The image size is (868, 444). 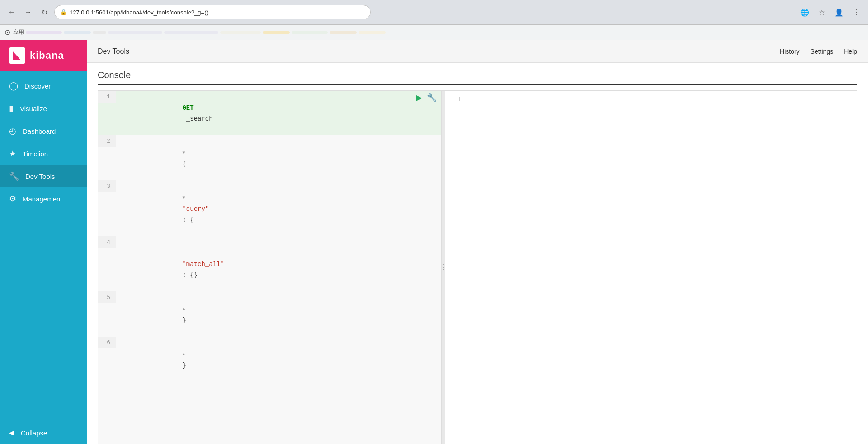 What do you see at coordinates (107, 141) in the screenshot?
I see `line-number-2: 2` at bounding box center [107, 141].